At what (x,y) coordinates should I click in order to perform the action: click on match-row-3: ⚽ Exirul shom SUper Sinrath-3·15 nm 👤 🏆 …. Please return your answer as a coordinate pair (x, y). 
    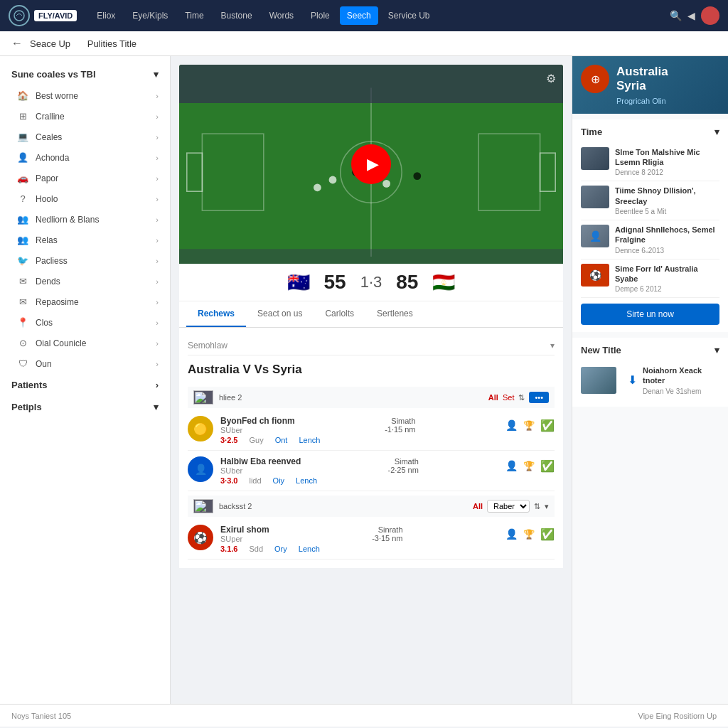
    Looking at the image, I should click on (371, 539).